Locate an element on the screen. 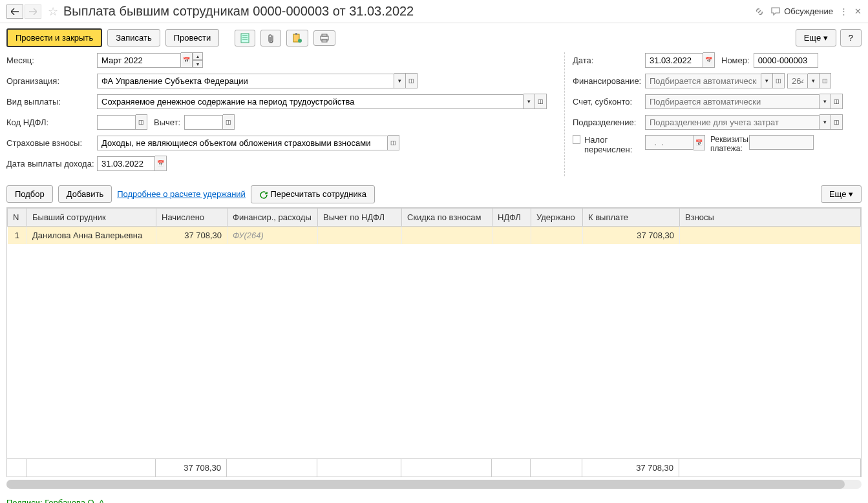 The height and width of the screenshot is (503, 868). month-calendar-icon: 📅 is located at coordinates (187, 60).